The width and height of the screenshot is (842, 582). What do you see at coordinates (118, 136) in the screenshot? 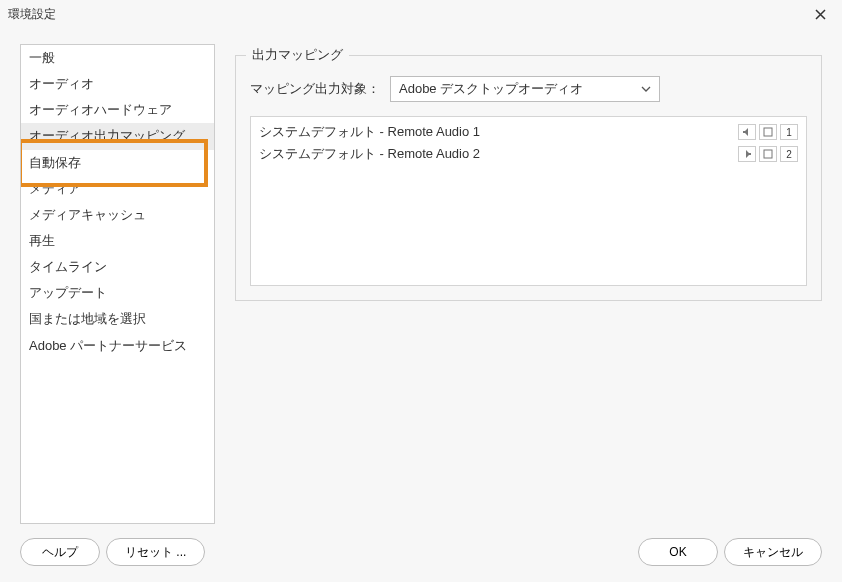
I see `sidebar-item: オーディオ出力マッピング` at bounding box center [118, 136].